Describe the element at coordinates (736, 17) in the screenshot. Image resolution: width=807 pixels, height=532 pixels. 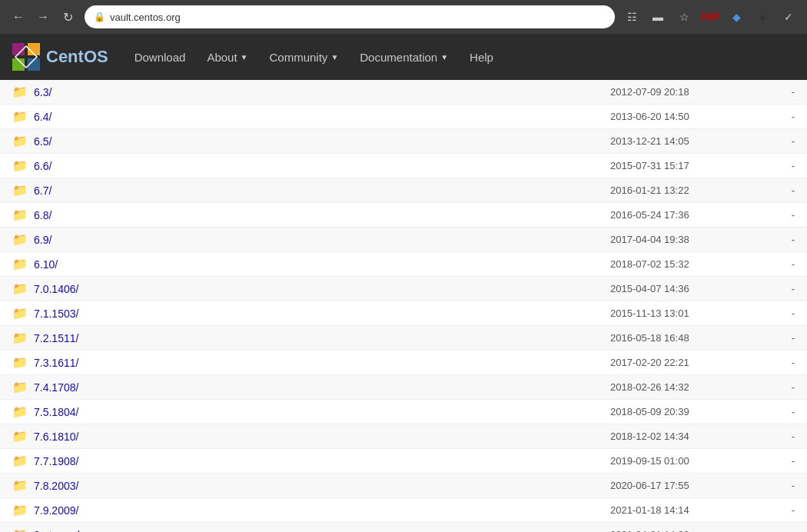
I see `ext1-icon: ◆` at that location.